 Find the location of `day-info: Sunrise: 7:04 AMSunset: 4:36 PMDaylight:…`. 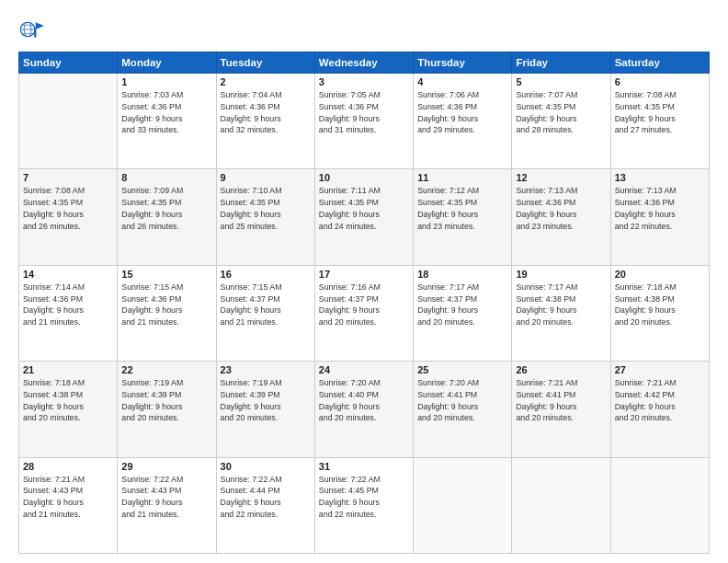

day-info: Sunrise: 7:04 AMSunset: 4:36 PMDaylight:… is located at coordinates (266, 112).